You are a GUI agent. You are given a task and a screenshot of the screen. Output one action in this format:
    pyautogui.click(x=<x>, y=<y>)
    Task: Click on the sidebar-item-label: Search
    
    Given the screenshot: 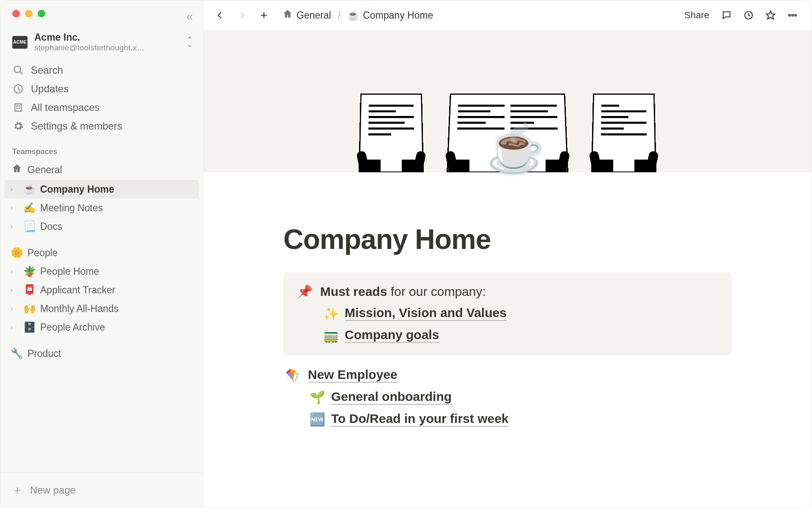 What is the action you would take?
    pyautogui.click(x=47, y=70)
    